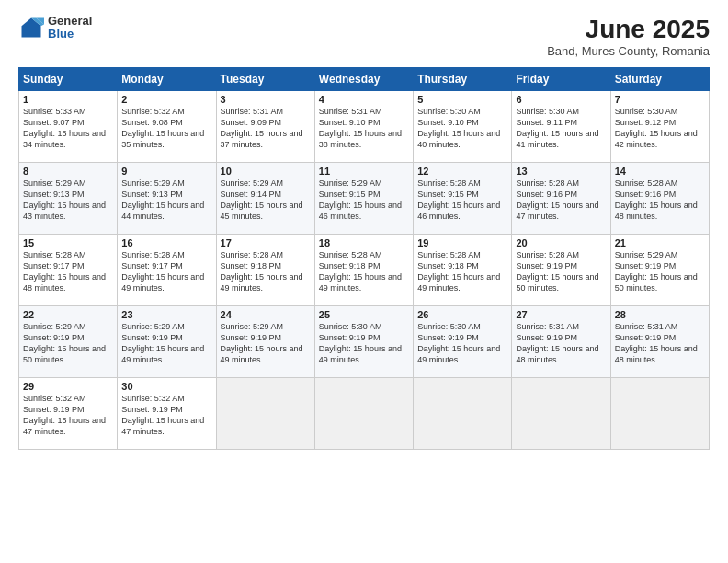 The height and width of the screenshot is (563, 728). What do you see at coordinates (364, 199) in the screenshot?
I see `day-cell: 11Sunrise: 5:29 AMSunset: 9:15 PMDayligh…` at bounding box center [364, 199].